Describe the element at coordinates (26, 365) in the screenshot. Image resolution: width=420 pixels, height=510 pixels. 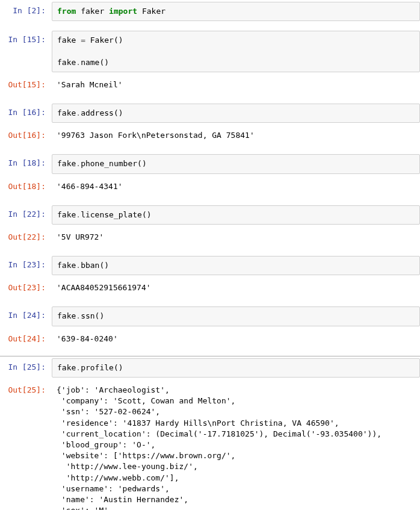
I see `input-prompt: In [25]:` at that location.